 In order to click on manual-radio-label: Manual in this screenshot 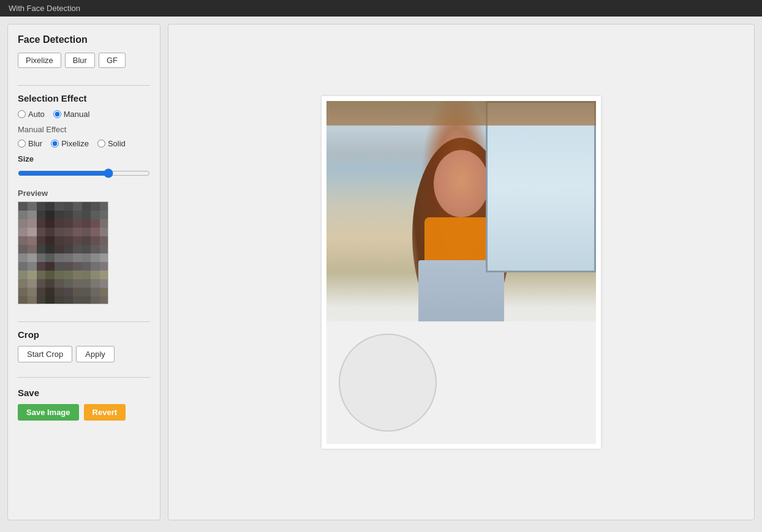, I will do `click(72, 114)`.